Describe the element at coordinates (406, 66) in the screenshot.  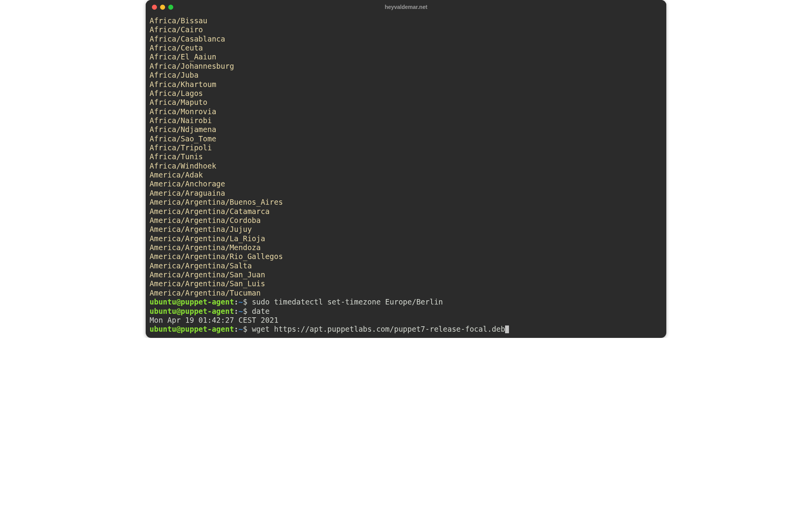
I see `output-line: Africa/Johannesburg` at that location.